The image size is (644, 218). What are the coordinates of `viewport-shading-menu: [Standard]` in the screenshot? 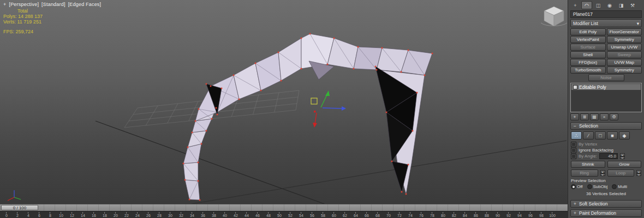 It's located at (53, 4).